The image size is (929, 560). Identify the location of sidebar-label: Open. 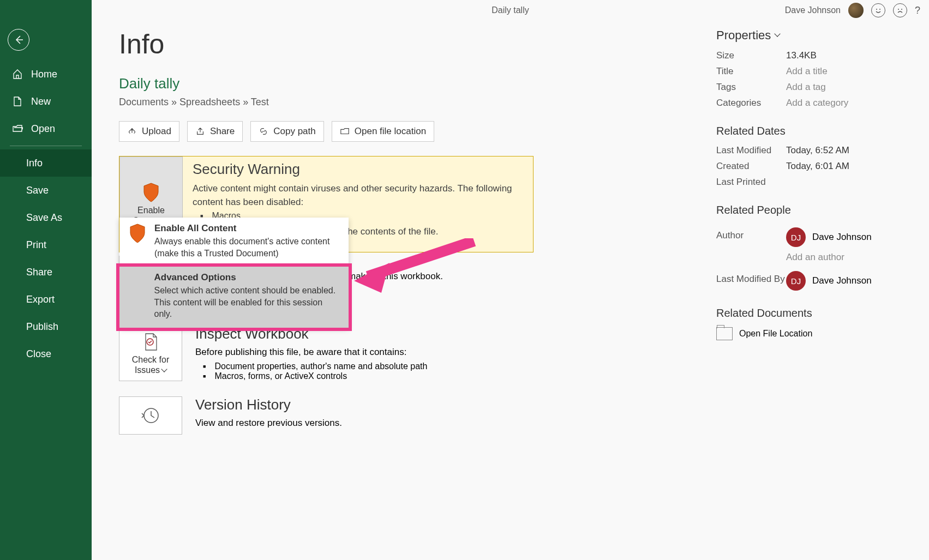
(43, 129).